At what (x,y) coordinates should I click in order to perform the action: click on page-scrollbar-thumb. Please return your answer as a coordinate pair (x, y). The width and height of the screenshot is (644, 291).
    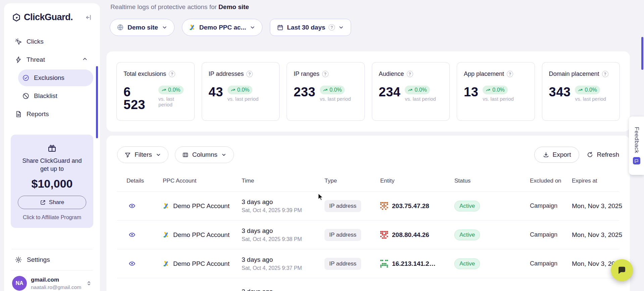
    Looking at the image, I should click on (642, 53).